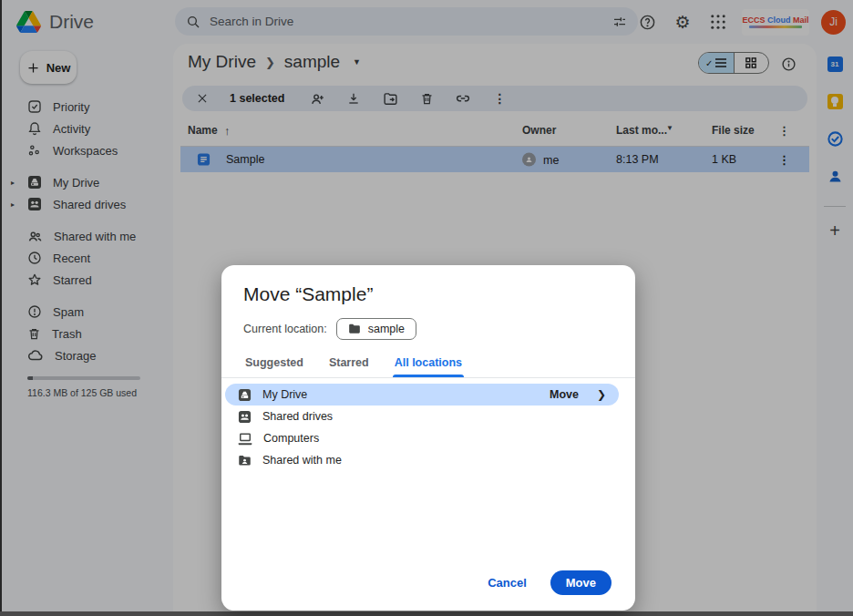  What do you see at coordinates (285, 329) in the screenshot?
I see `current-location-label: Current location:` at bounding box center [285, 329].